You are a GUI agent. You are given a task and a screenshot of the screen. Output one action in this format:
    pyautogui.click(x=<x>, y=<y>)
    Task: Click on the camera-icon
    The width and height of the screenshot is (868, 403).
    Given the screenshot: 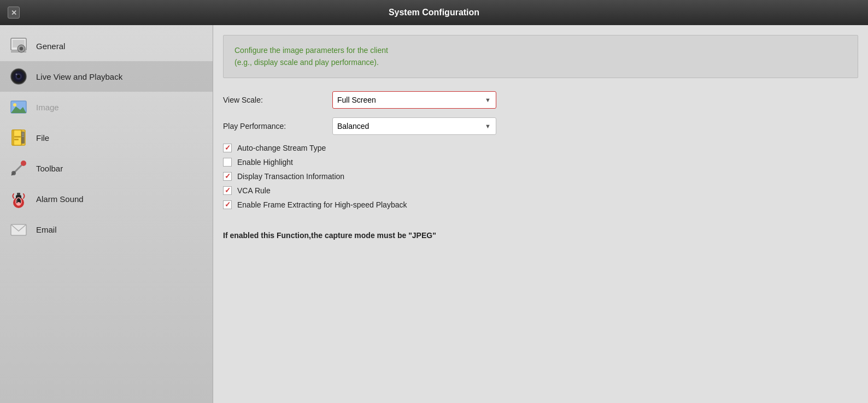 What is the action you would take?
    pyautogui.click(x=19, y=76)
    